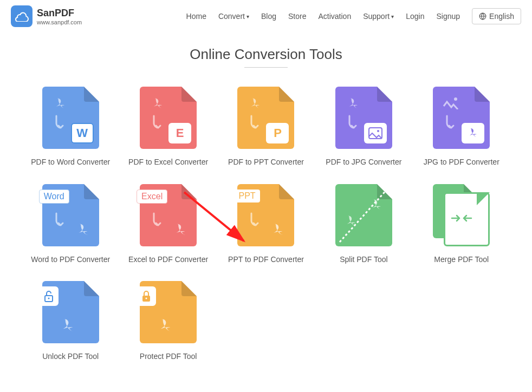  Describe the element at coordinates (364, 162) in the screenshot. I see `tool-label: PDF to JPG Converter` at that location.